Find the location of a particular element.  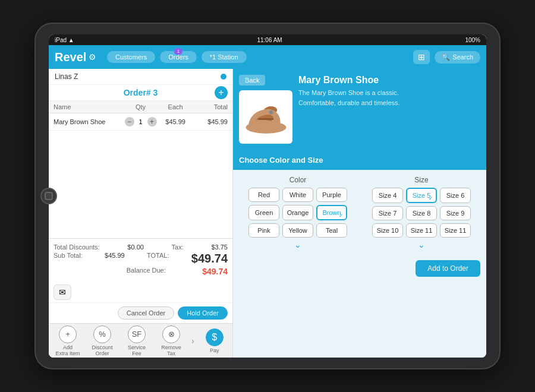

status-center: 11:06 AM is located at coordinates (269, 40).